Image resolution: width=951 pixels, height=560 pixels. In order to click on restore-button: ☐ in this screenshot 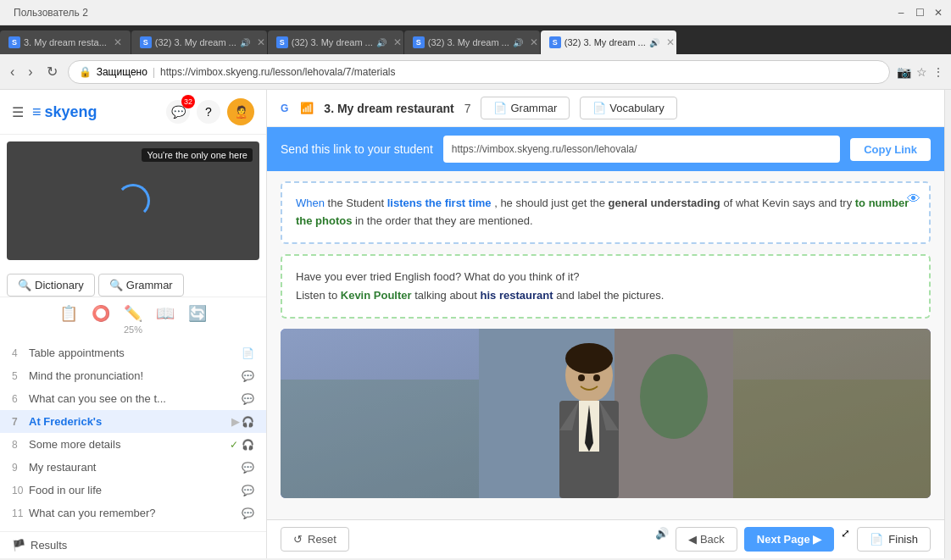, I will do `click(920, 13)`.